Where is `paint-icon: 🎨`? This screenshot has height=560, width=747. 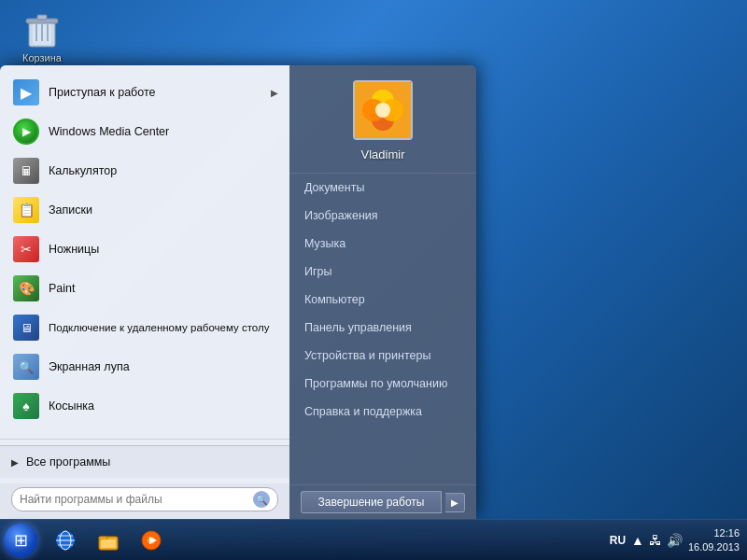
paint-icon: 🎨 is located at coordinates (26, 288).